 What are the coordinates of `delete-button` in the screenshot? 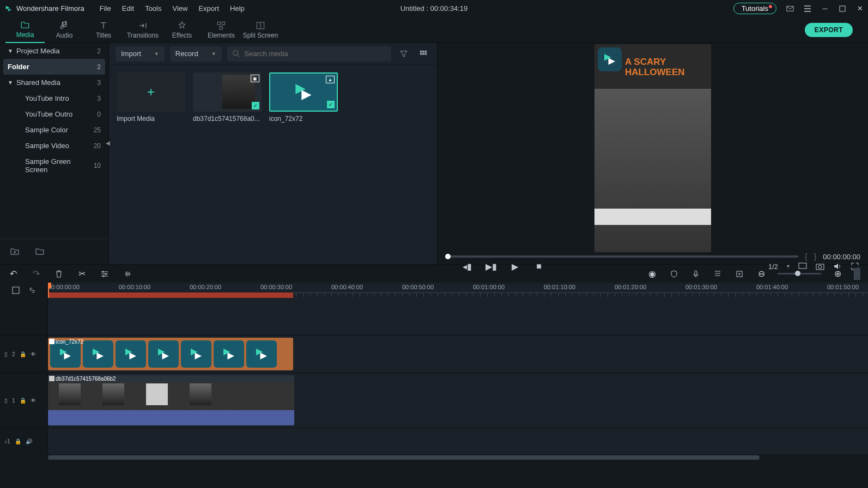 It's located at (59, 274).